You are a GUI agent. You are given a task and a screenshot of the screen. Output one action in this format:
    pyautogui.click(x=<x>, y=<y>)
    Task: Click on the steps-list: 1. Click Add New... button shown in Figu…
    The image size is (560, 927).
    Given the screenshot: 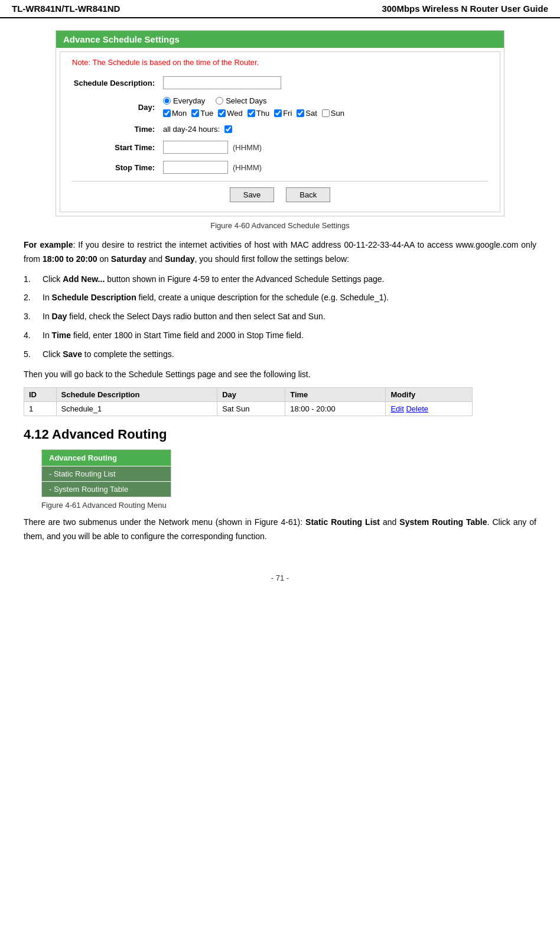 What is the action you would take?
    pyautogui.click(x=280, y=317)
    